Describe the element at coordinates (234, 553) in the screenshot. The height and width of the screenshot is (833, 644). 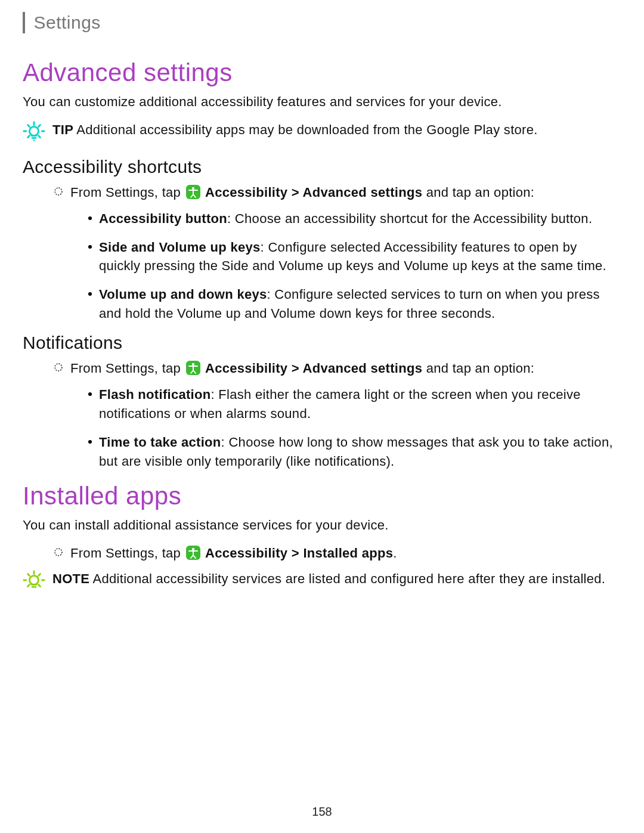
I see `installed-instruction-text: From Settings, tap Accessibility > Insta…` at that location.